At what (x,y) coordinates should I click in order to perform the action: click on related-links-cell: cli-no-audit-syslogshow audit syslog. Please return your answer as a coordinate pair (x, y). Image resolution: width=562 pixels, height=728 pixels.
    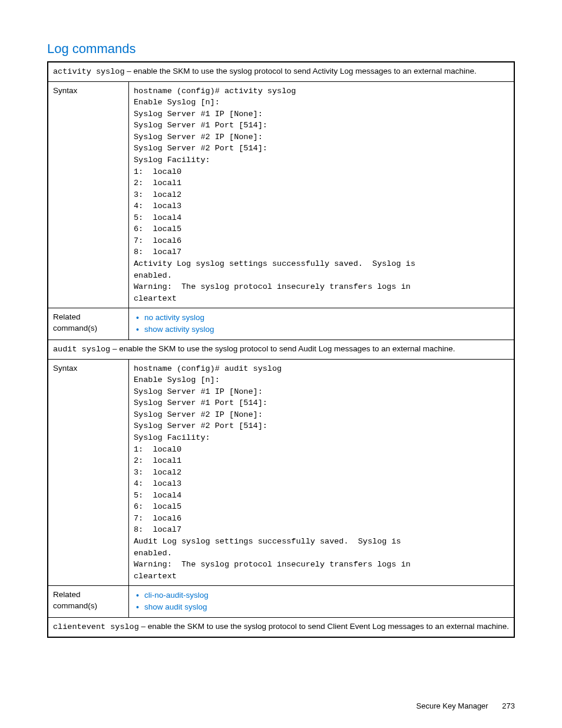
    Looking at the image, I should click on (322, 602).